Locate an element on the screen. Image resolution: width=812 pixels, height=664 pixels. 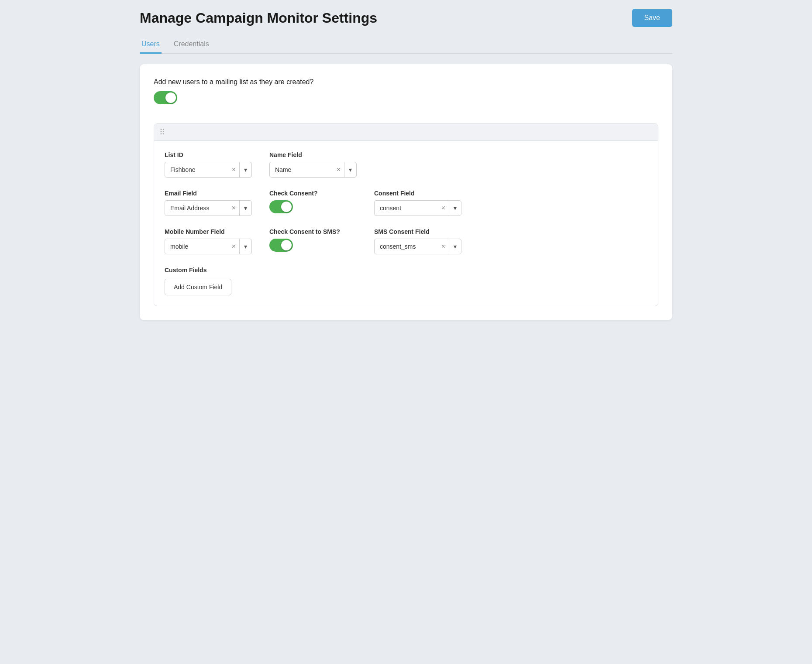
consent-field-dropdown-button: ▾ is located at coordinates (455, 208).